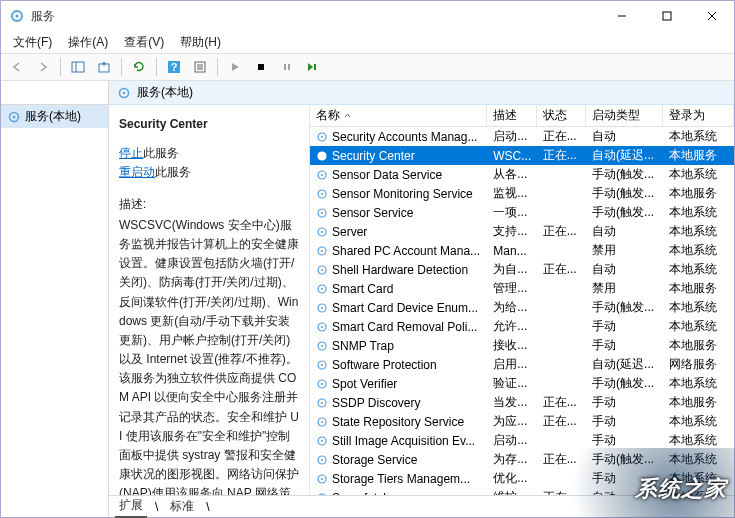 This screenshot has height=518, width=735. Describe the element at coordinates (398, 213) in the screenshot. I see `cell-name: Sensor Service` at that location.